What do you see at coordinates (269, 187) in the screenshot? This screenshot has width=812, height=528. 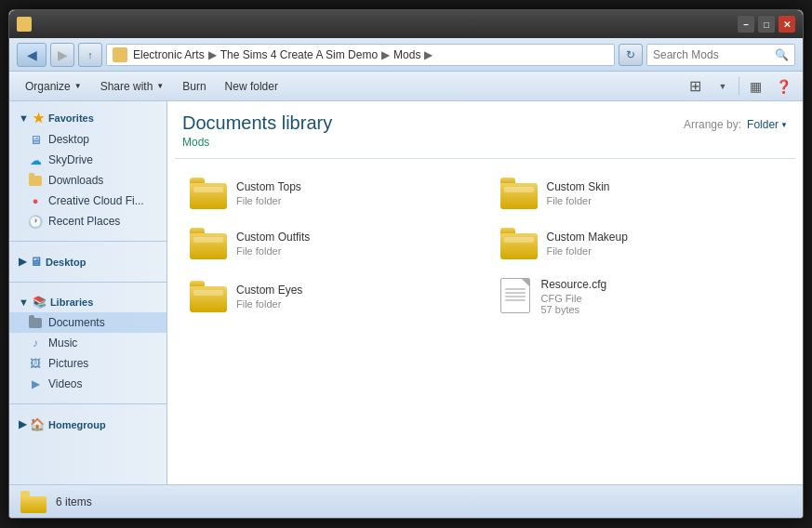 I see `file-name-custom-tops: Custom Tops` at bounding box center [269, 187].